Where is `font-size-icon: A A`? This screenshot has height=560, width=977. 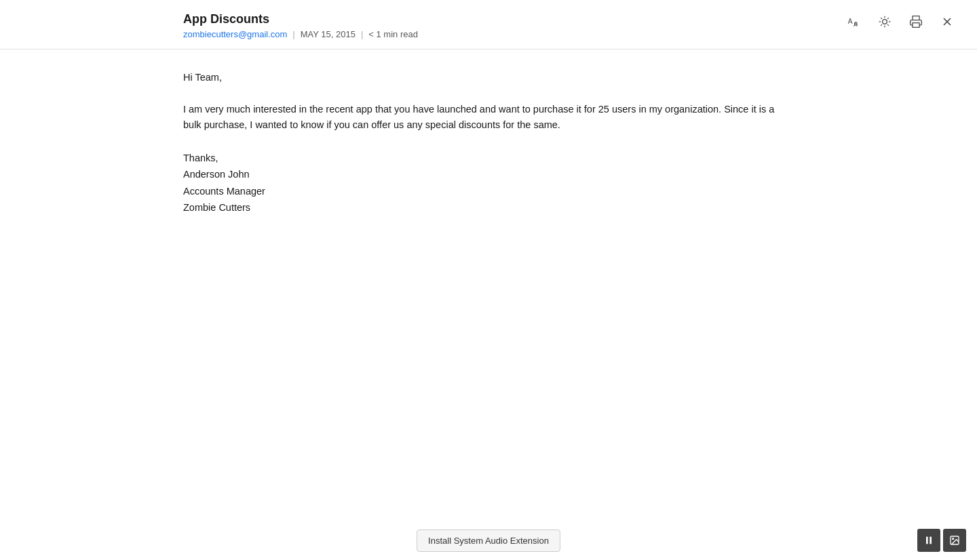
font-size-icon: A A is located at coordinates (854, 22).